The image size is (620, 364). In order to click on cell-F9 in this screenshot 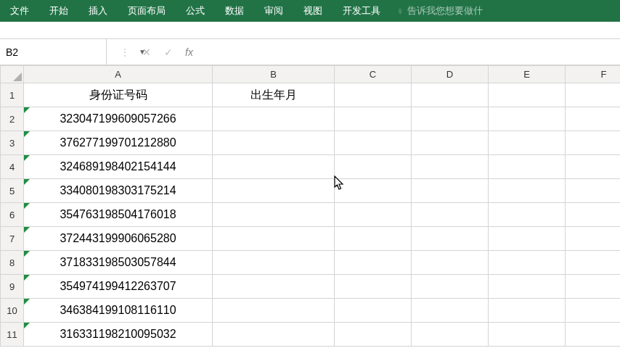, I will do `click(593, 287)`.